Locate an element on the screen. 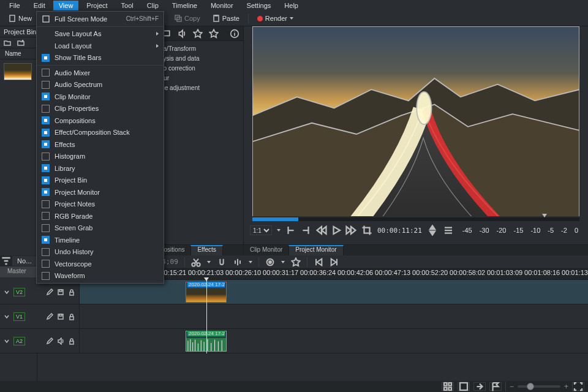 The width and height of the screenshot is (588, 392). cut-icon is located at coordinates (196, 262).